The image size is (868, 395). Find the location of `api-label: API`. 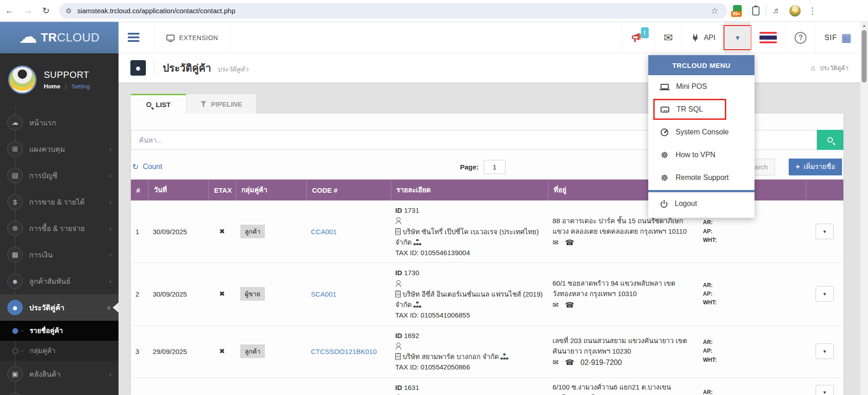

api-label: API is located at coordinates (710, 38).